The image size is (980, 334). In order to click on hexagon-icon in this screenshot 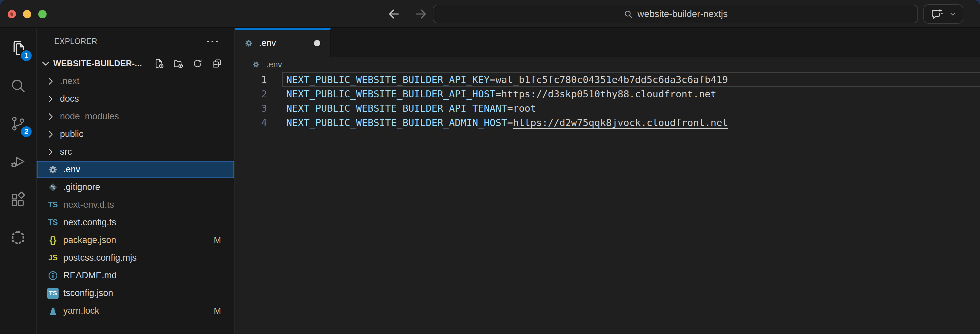, I will do `click(18, 238)`.